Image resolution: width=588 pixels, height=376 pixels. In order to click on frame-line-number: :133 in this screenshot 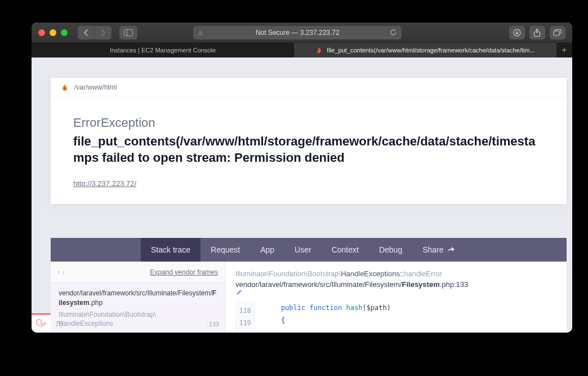, I will do `click(213, 325)`.